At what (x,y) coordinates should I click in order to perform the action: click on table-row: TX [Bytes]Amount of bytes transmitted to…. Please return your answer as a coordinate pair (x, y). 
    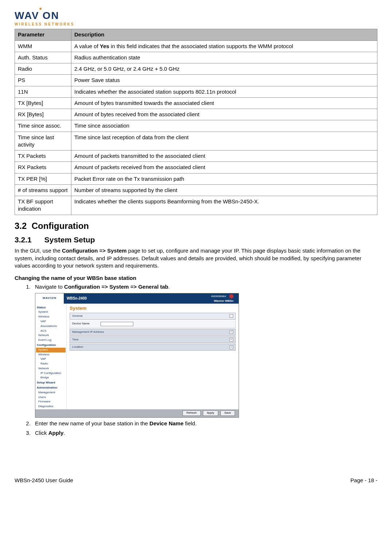
    Looking at the image, I should click on (196, 103).